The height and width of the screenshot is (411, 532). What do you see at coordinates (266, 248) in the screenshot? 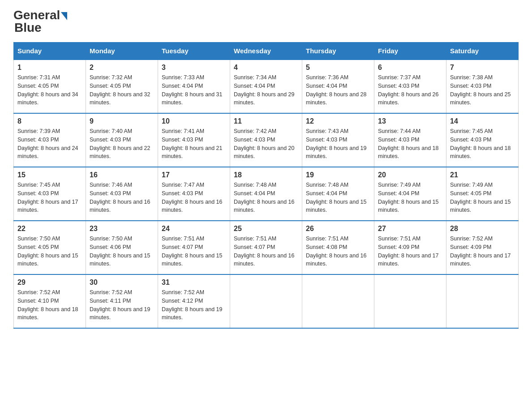
I see `calendar-cell: 25 Sunrise: 7:51 AMSunset: 4:07 PMDaylig…` at bounding box center [266, 248].